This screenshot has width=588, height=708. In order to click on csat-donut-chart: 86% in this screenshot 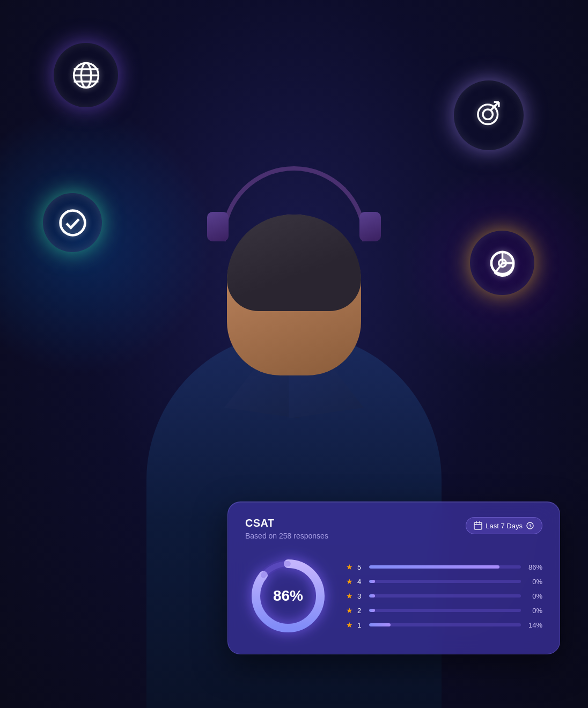, I will do `click(288, 596)`.